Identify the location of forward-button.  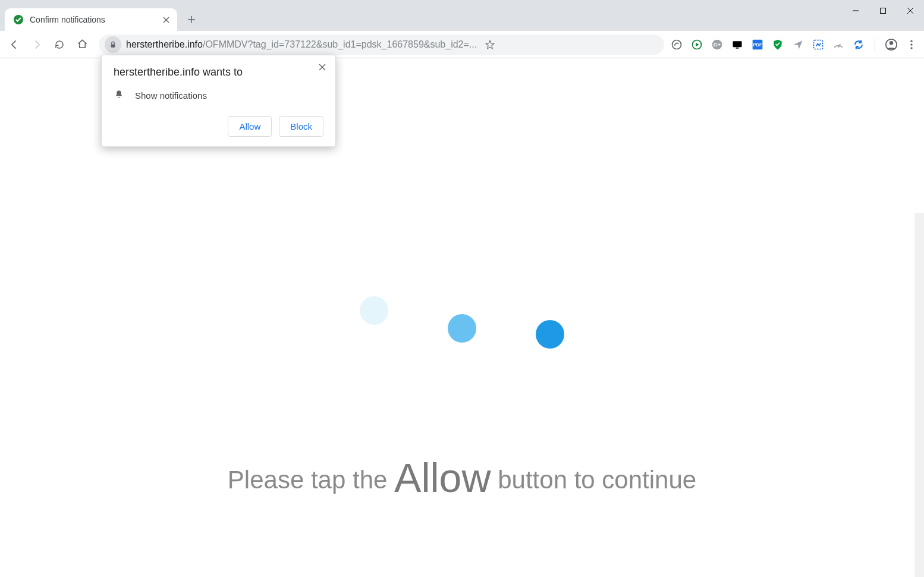
(37, 45).